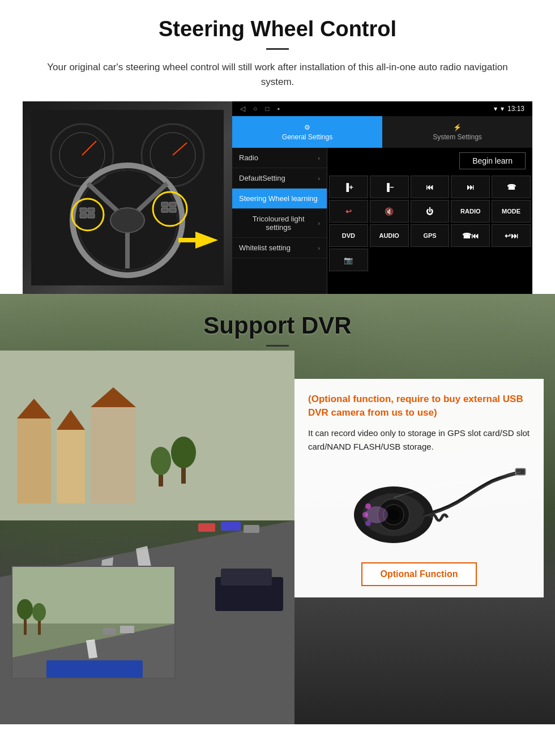 The height and width of the screenshot is (756, 555). What do you see at coordinates (280, 248) in the screenshot?
I see `menu-item-whitelist: Whitelist setting ›` at bounding box center [280, 248].